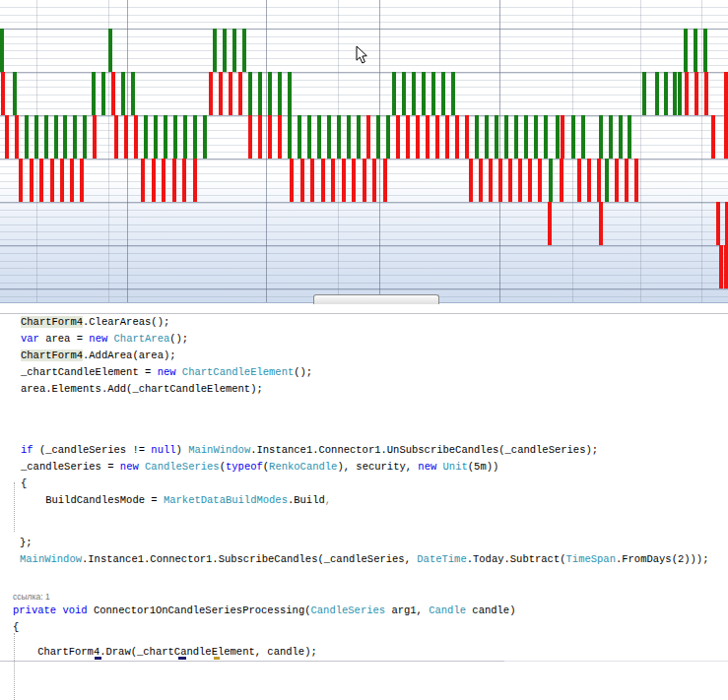 This screenshot has height=700, width=728. I want to click on code-token-n: arg1,, so click(407, 610).